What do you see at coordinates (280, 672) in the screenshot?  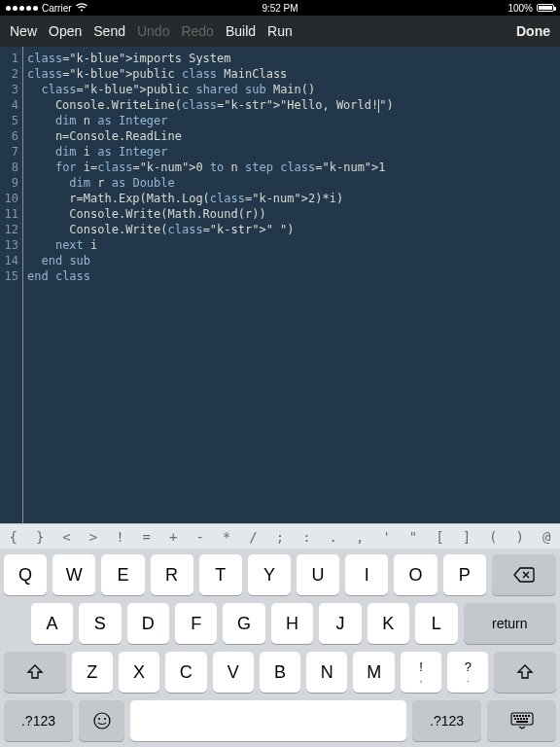 I see `key-b: B` at bounding box center [280, 672].